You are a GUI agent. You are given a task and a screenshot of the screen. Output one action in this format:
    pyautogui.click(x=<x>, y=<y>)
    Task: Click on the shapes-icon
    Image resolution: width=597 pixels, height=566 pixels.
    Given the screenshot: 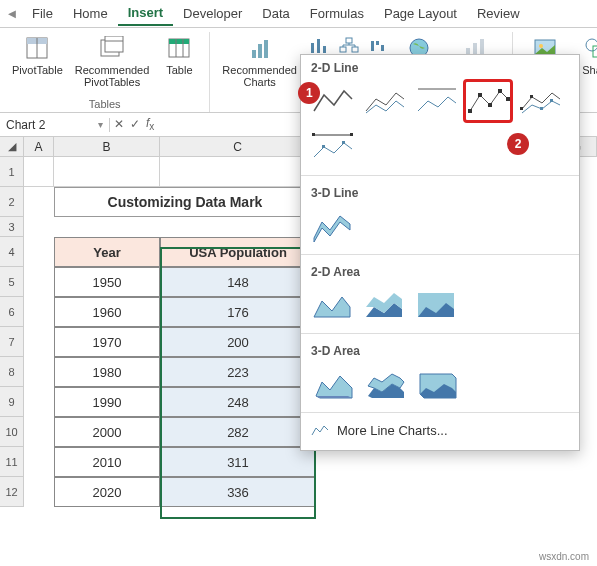 What is the action you would take?
    pyautogui.click(x=589, y=48)
    